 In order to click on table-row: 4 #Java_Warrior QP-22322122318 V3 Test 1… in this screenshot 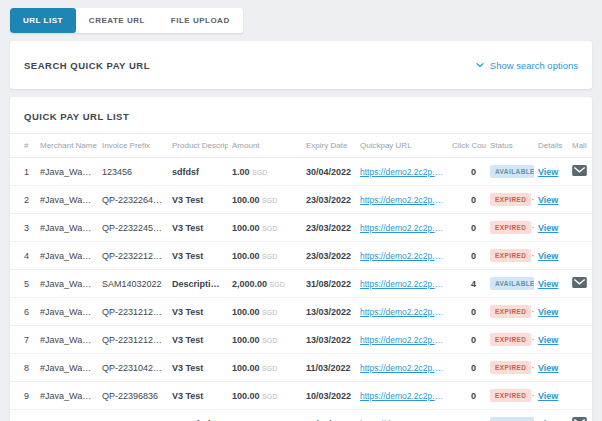, I will do `click(301, 256)`.